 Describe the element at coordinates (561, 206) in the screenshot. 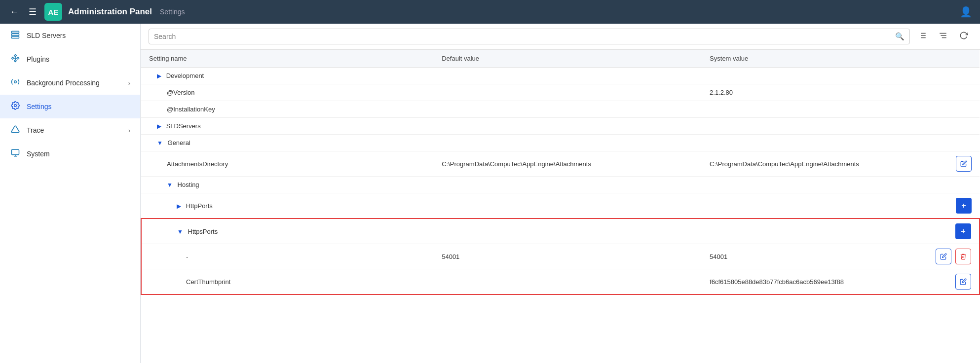

I see `table-row: ▶ HttpPorts` at that location.